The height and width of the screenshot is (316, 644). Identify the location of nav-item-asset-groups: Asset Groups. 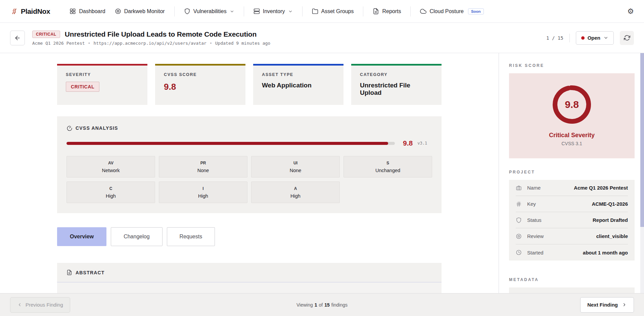
(333, 11).